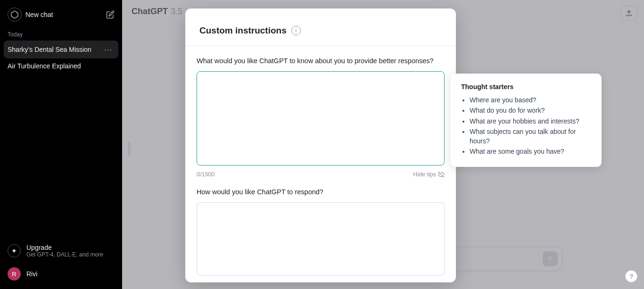 This screenshot has height=289, width=644. What do you see at coordinates (530, 110) in the screenshot?
I see `tip-item: What do you do for work?` at bounding box center [530, 110].